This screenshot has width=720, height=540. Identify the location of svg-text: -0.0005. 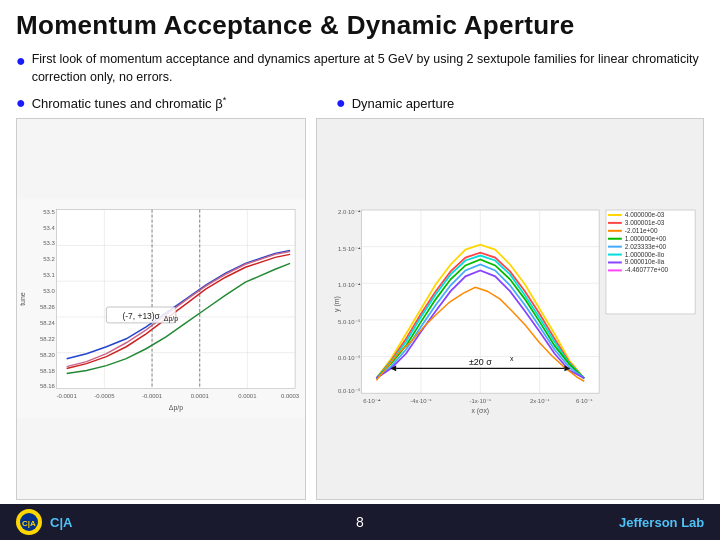
(104, 396).